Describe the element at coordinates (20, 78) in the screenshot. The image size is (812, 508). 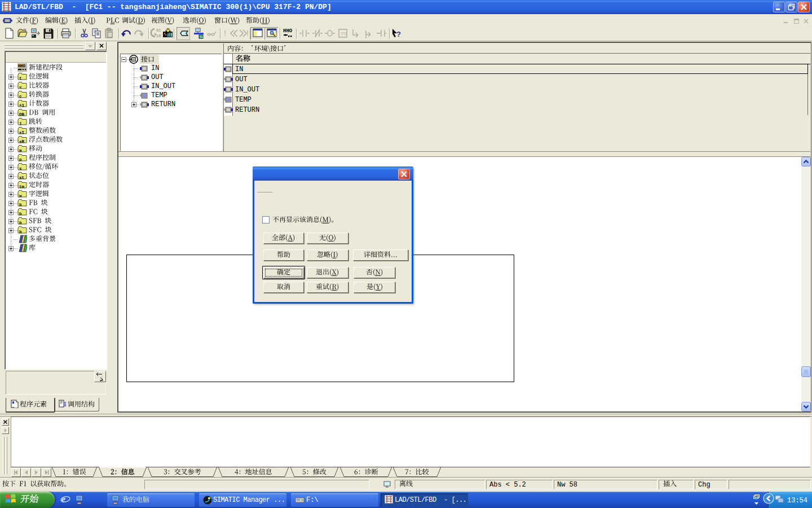
I see `svg-text: t` at that location.